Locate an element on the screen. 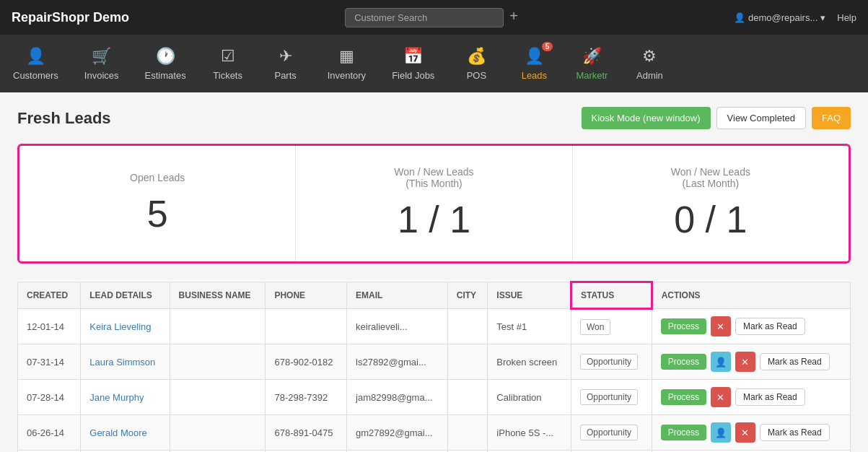 This screenshot has width=868, height=452. stat-open-leads: Open Leads 5 is located at coordinates (157, 204).